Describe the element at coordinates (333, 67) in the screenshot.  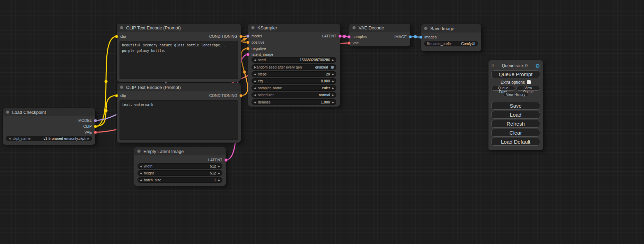
I see `toggle-dot-icon` at that location.